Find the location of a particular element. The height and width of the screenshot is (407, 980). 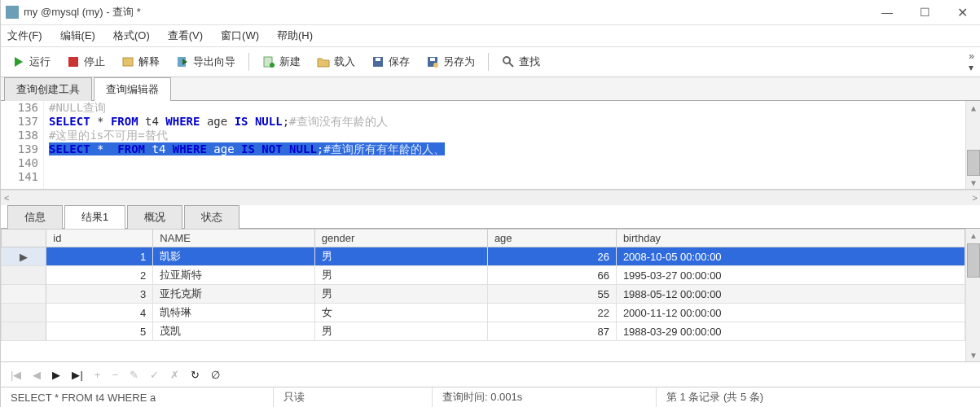

stop-button: 停止 is located at coordinates (86, 62).